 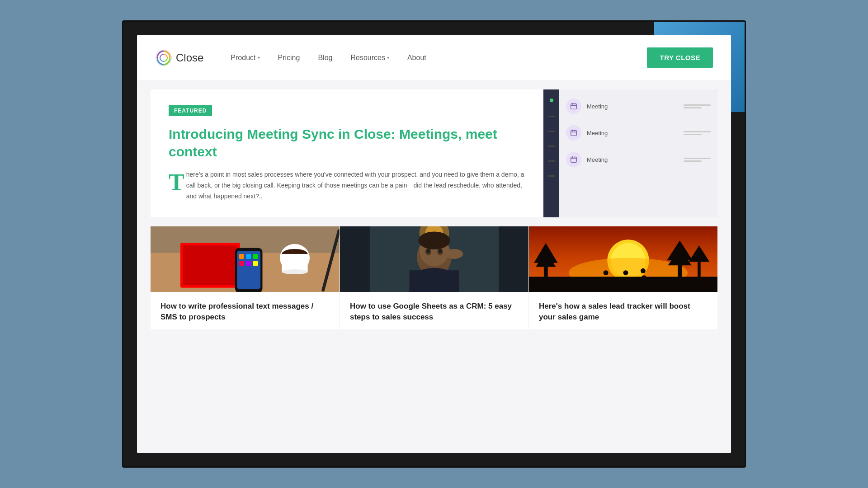 I want to click on article-title-2: How to use Google Sheets as a CRM: 5 eas…, so click(x=434, y=312).